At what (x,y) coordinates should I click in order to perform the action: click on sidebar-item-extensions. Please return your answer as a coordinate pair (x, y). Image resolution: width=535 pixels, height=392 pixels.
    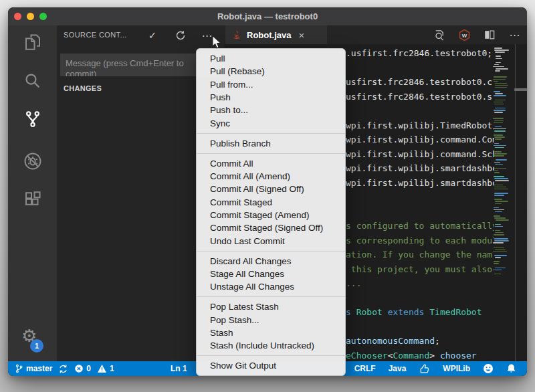
    Looking at the image, I should click on (32, 200).